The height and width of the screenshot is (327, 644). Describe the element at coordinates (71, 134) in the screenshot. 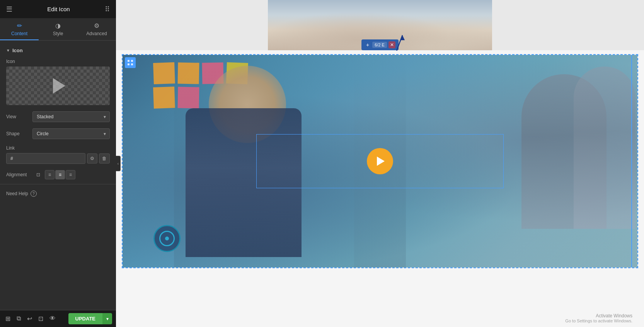

I see `shape-select-wrapper: Circle Square Default ▼` at that location.